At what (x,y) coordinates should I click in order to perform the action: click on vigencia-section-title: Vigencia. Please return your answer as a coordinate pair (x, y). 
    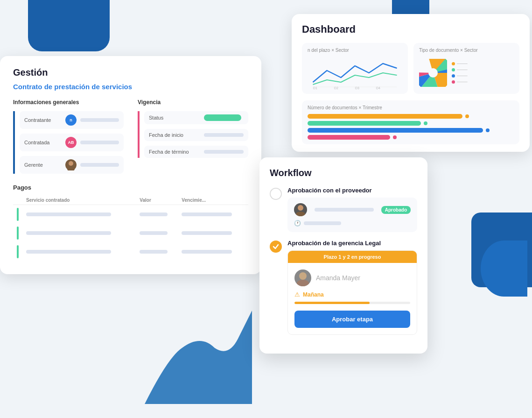
    Looking at the image, I should click on (193, 102).